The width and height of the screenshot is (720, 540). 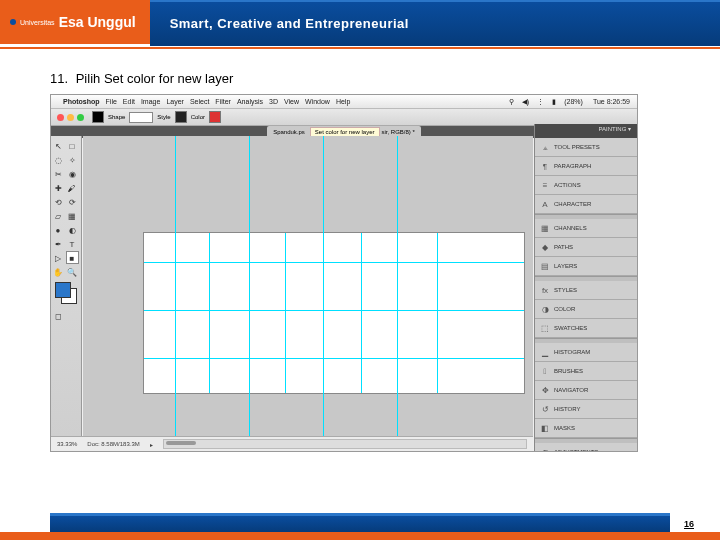 What do you see at coordinates (554, 102) in the screenshot?
I see `battery-icon: ▮` at bounding box center [554, 102].